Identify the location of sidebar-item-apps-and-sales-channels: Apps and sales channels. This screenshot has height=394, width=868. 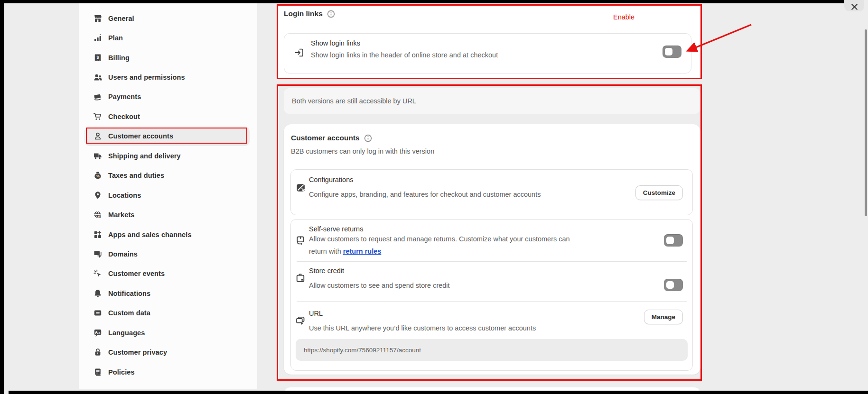
(167, 234).